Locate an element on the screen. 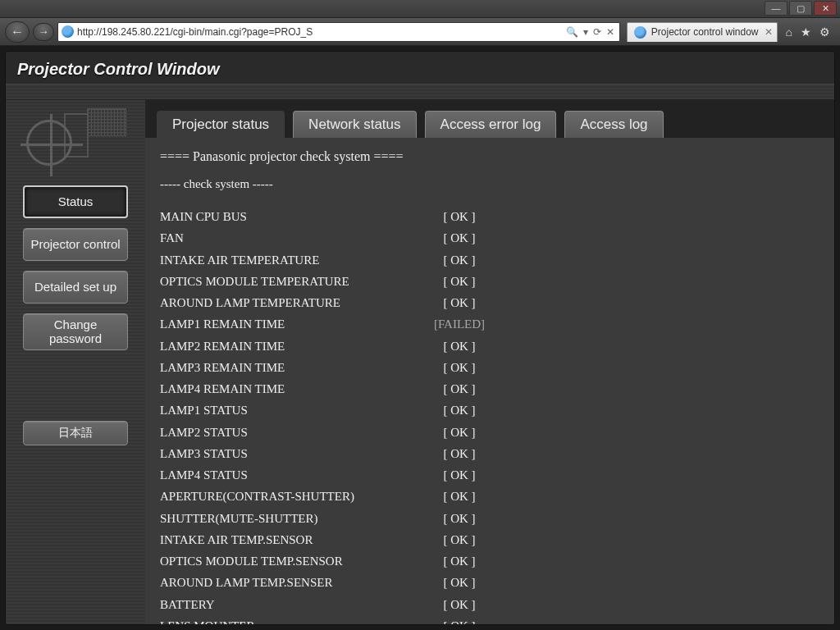  check-label: SHUTTER(MUTE-SHUTTER) is located at coordinates (291, 518).